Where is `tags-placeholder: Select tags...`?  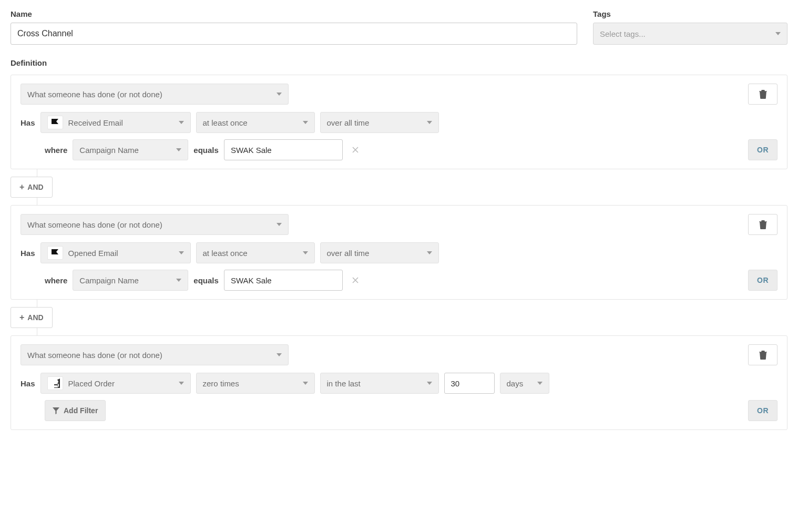
tags-placeholder: Select tags... is located at coordinates (622, 34).